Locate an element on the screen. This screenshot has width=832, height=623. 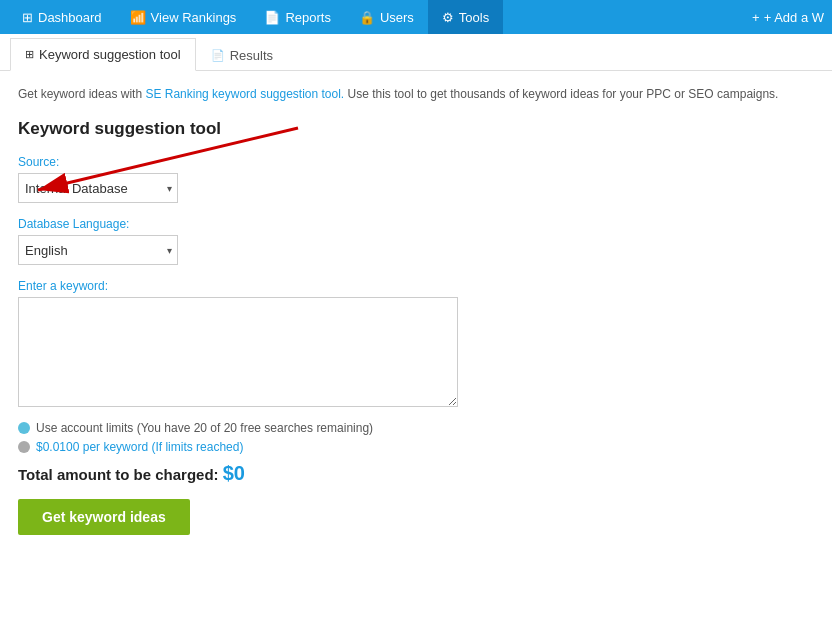
tools-icon: ⚙ is located at coordinates (448, 18).